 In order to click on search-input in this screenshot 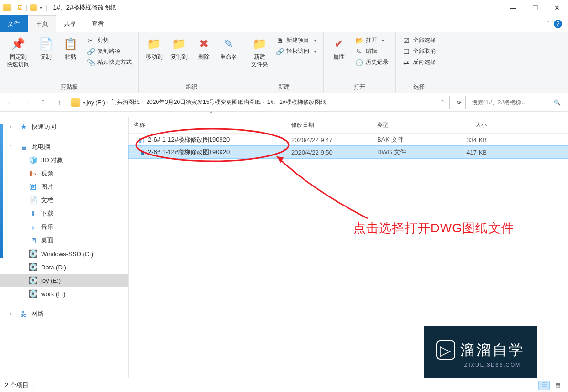, I will do `click(513, 103)`.